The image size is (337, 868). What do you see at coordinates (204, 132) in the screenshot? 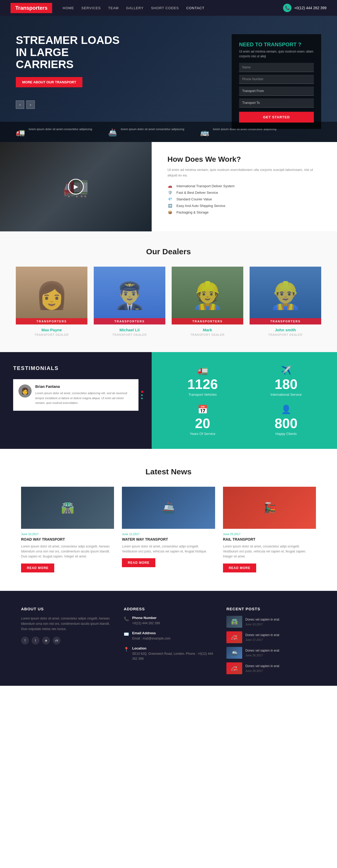
I see `bus-icon: 🚌` at bounding box center [204, 132].